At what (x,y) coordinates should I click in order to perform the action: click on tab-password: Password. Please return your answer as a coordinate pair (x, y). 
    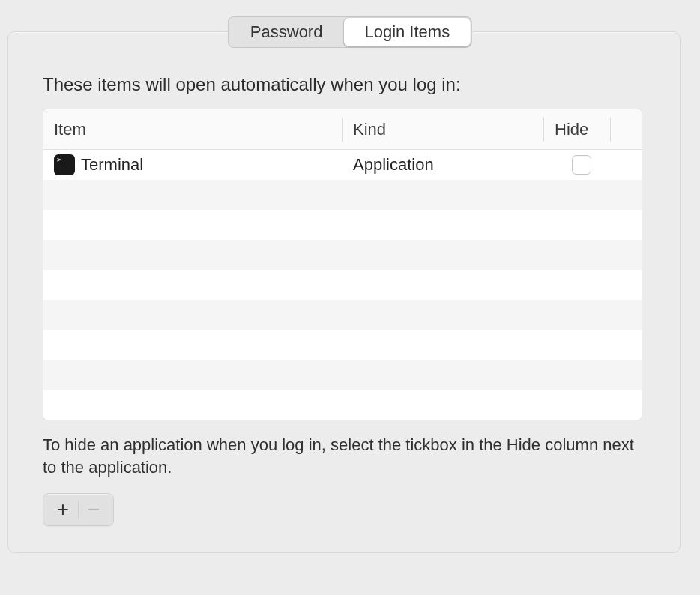
    Looking at the image, I should click on (286, 32).